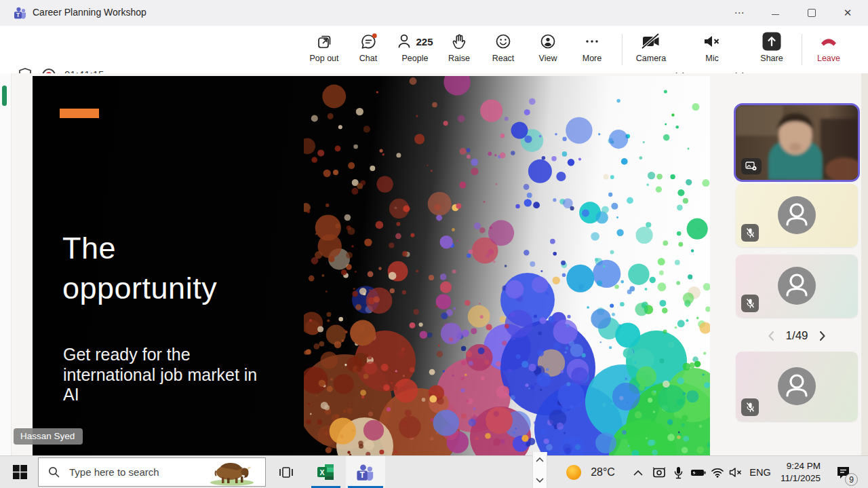 The image size is (868, 488). What do you see at coordinates (434, 472) in the screenshot?
I see `windows-taskbar: X T 28°C` at bounding box center [434, 472].